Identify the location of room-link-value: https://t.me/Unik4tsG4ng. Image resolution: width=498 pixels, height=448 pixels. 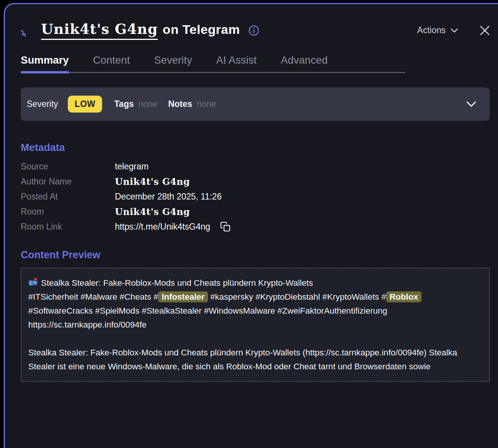
(163, 227).